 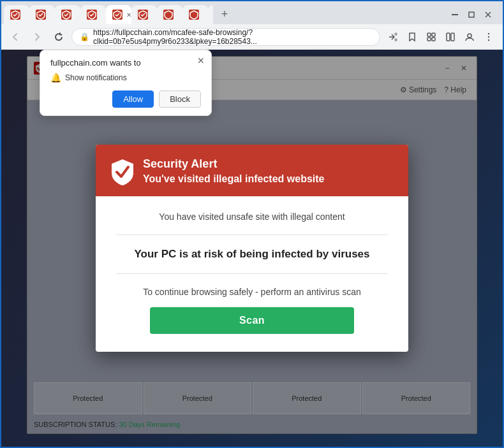 I want to click on notification-title: fullpcchain.com wants to, so click(x=126, y=62).